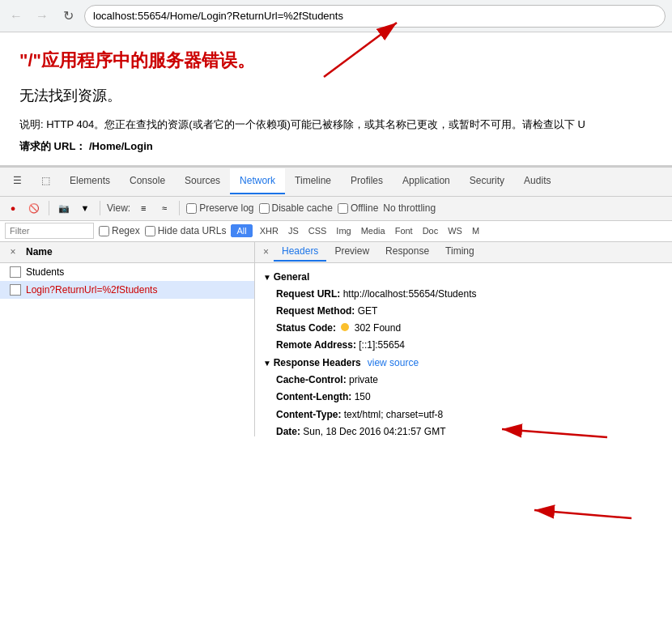 Image resolution: width=672 pixels, height=617 pixels. I want to click on content-length-row: Content-Length: 150, so click(463, 397).